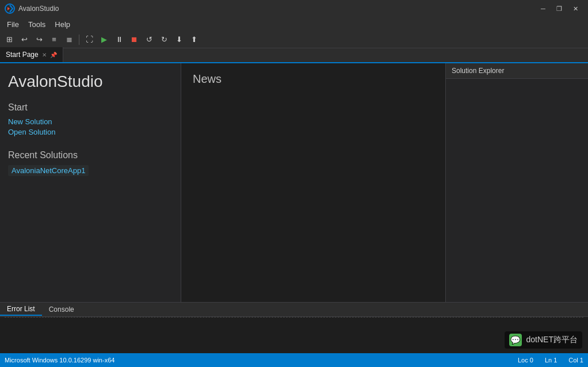 Image resolution: width=588 pixels, height=367 pixels. Describe the element at coordinates (44, 55) in the screenshot. I see `tab-close-icon: ✕` at that location.